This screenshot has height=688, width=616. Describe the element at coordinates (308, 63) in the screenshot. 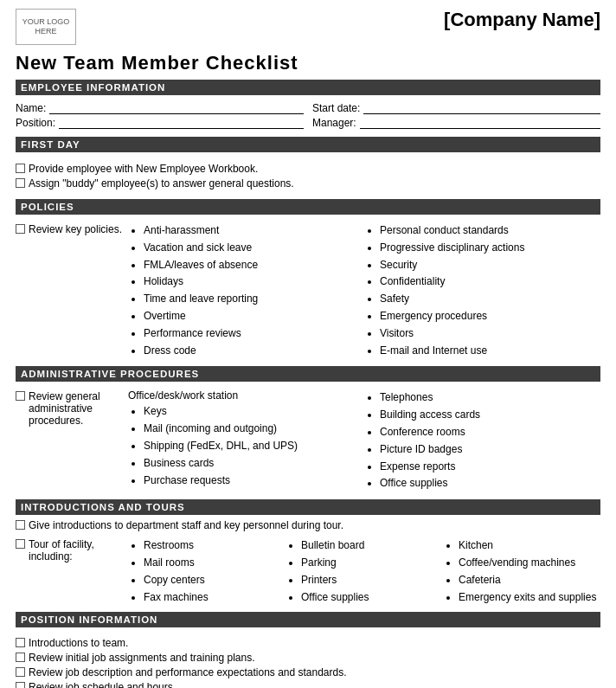

I see `doc-title: New Team Member Checklist` at that location.